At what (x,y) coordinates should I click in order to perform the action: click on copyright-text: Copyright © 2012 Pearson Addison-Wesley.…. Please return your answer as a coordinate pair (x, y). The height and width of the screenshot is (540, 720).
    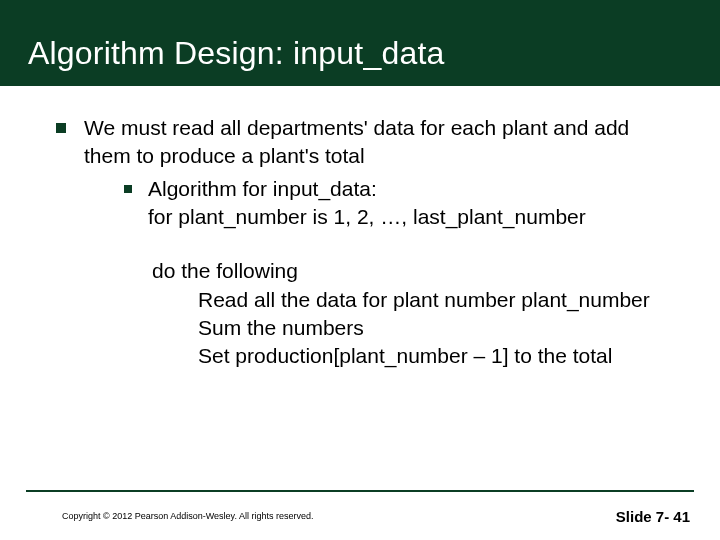
    Looking at the image, I should click on (188, 516).